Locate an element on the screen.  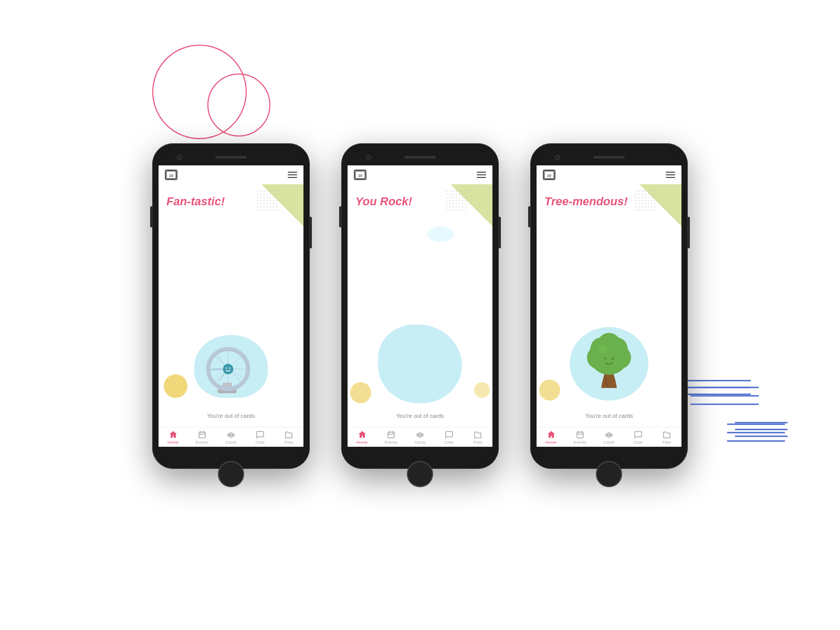
phone-1-menu is located at coordinates (292, 175).